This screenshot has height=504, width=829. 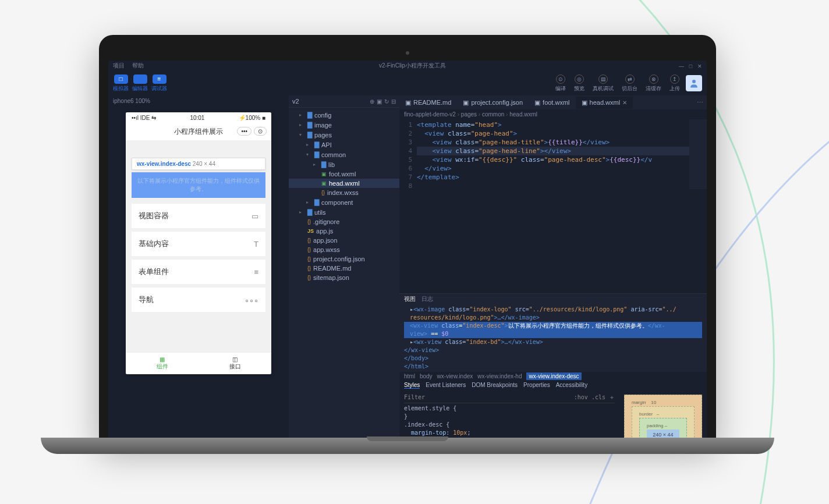 What do you see at coordinates (121, 84) in the screenshot?
I see `mode-tab-0: □模拟器` at bounding box center [121, 84].